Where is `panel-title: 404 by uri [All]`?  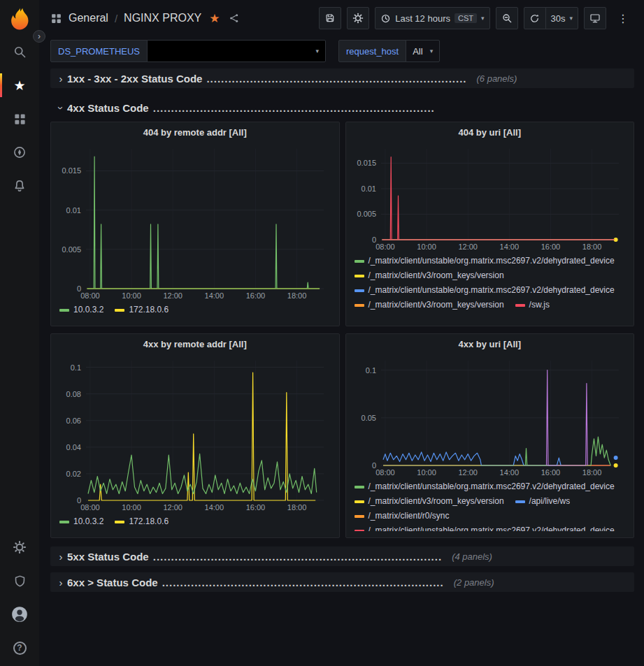
panel-title: 404 by uri [All] is located at coordinates (490, 133).